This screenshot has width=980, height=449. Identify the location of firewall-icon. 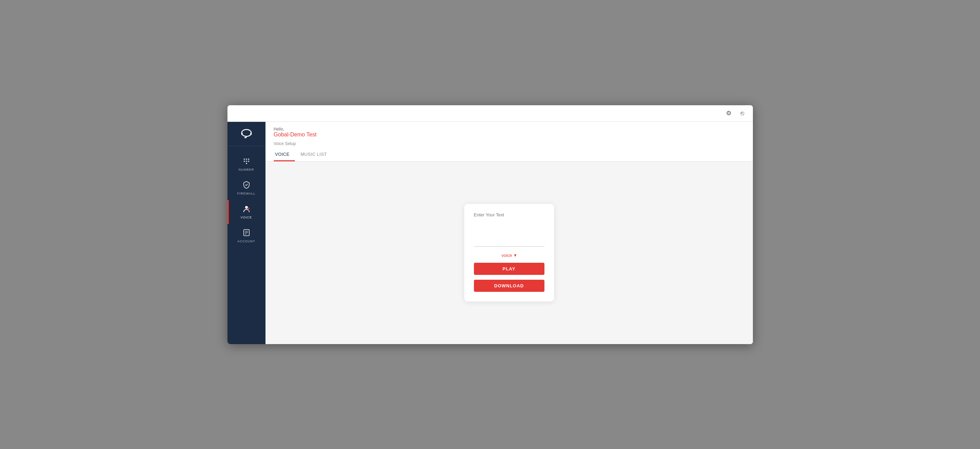
(247, 185).